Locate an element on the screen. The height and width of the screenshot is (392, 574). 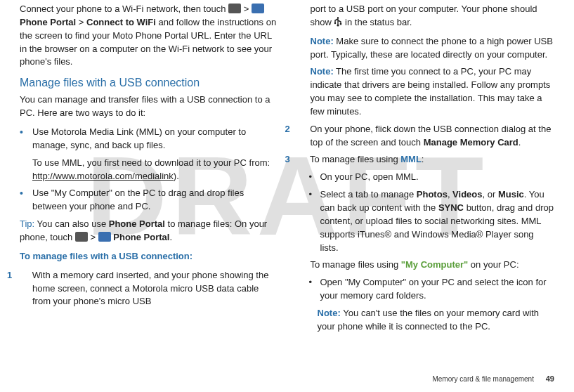
list-item: Select a tab to manage Photos, Videos, o… is located at coordinates (436, 221).